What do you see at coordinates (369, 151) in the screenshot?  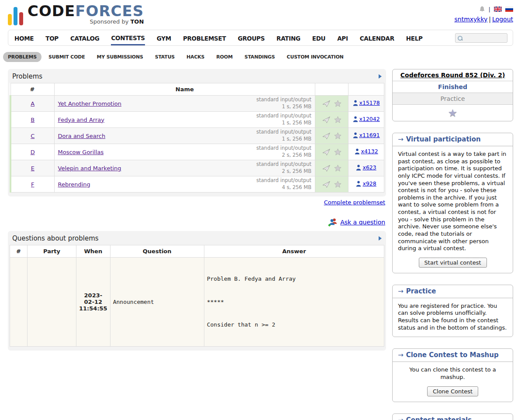 I see `solved-count-link: x4132` at bounding box center [369, 151].